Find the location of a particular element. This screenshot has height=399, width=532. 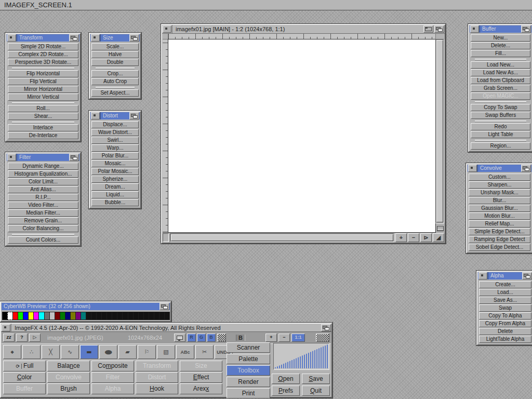

dream-button: Dream... is located at coordinates (115, 187).